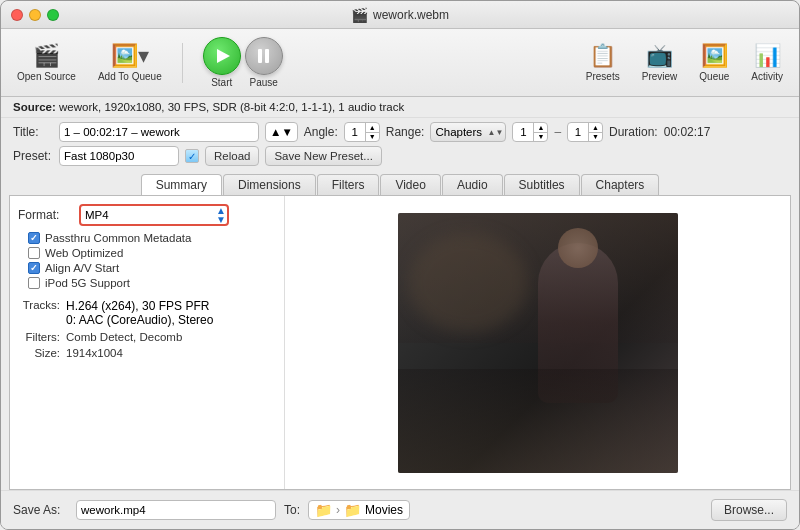 The image size is (800, 530). I want to click on folder-value: Movies, so click(384, 510).